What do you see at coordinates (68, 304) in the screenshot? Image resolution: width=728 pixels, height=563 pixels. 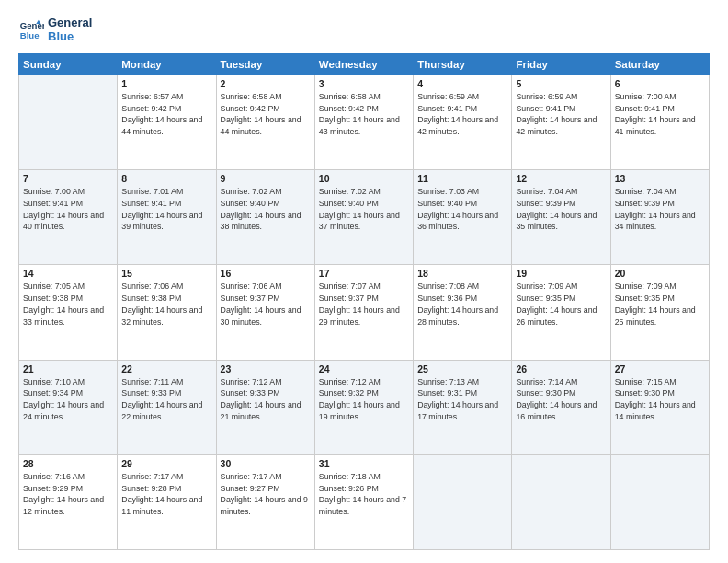 I see `day-info: Sunrise: 7:05 AMSunset: 9:38 PMDaylight:…` at bounding box center [68, 304].